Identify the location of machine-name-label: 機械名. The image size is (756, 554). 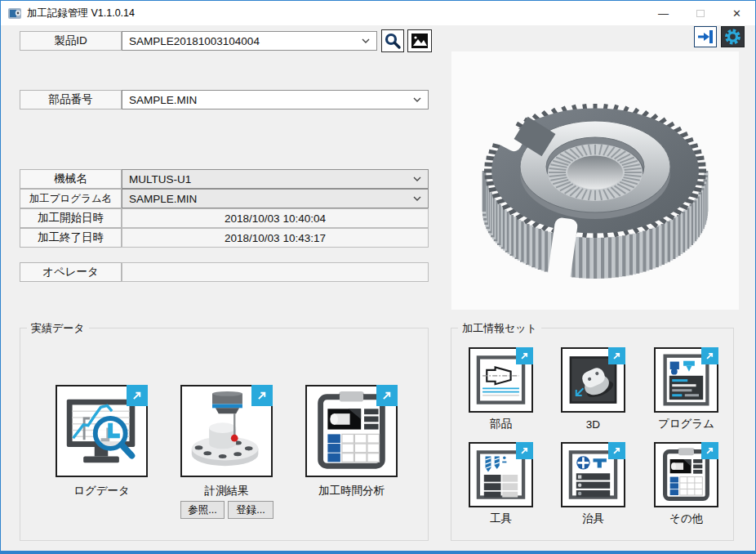
(70, 179).